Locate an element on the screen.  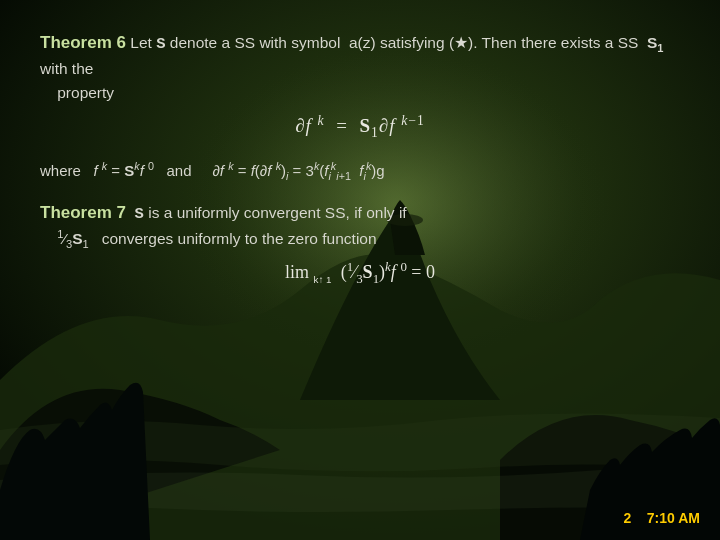
theorem7-block: Theorem 7 S is a uniformly convergent SS… is located at coordinates (360, 244).